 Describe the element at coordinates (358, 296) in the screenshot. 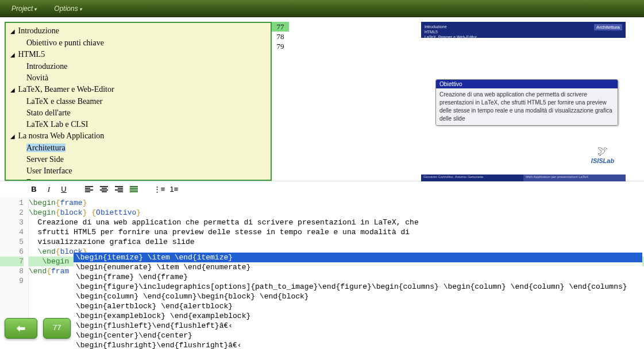

I see `autocomplete-item: \begin{column} \end{column}\begin{block}…` at that location.